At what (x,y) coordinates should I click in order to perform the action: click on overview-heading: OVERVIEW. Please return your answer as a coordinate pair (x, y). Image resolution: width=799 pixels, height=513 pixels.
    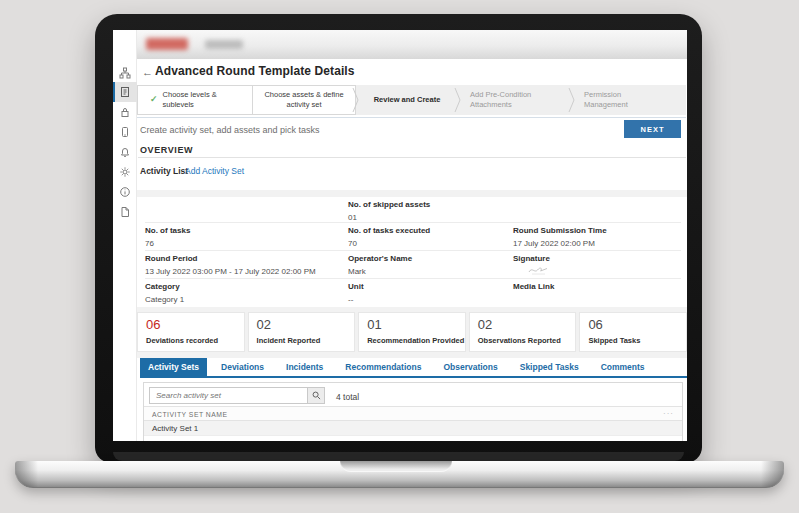
    Looking at the image, I should click on (166, 150).